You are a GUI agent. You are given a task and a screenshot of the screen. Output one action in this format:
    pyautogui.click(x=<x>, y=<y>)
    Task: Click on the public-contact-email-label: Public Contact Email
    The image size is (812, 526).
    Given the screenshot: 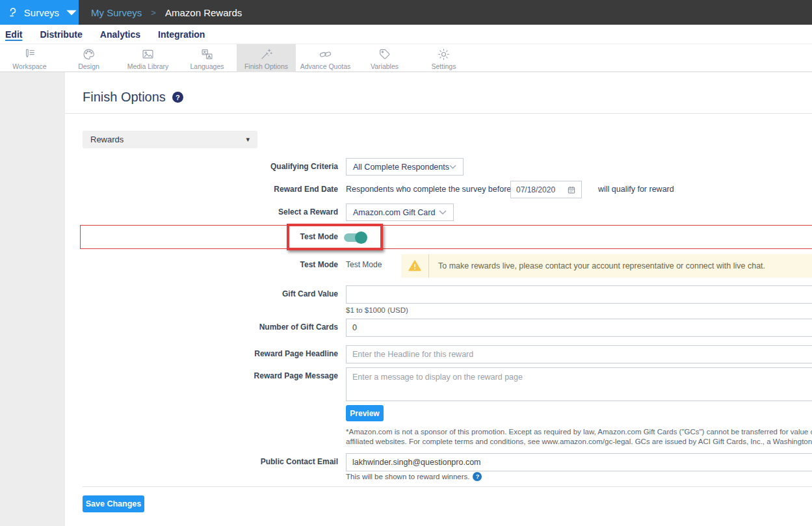 What is the action you would take?
    pyautogui.click(x=299, y=462)
    